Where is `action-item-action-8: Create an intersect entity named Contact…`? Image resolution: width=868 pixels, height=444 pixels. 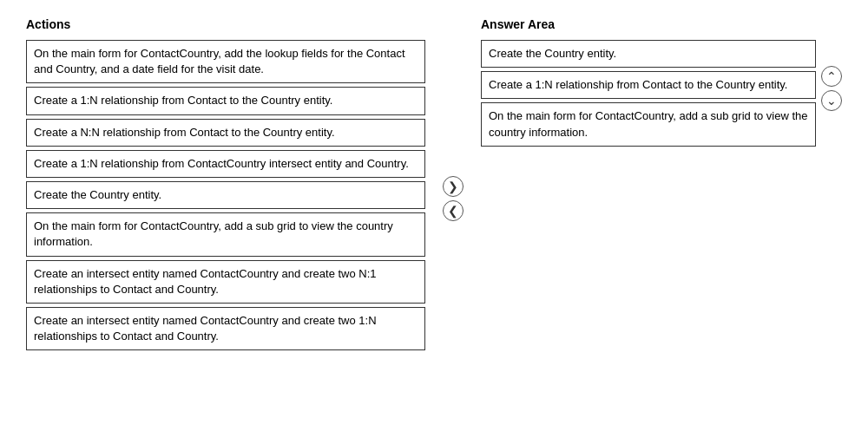 action-item-action-8: Create an intersect entity named Contact… is located at coordinates (226, 329).